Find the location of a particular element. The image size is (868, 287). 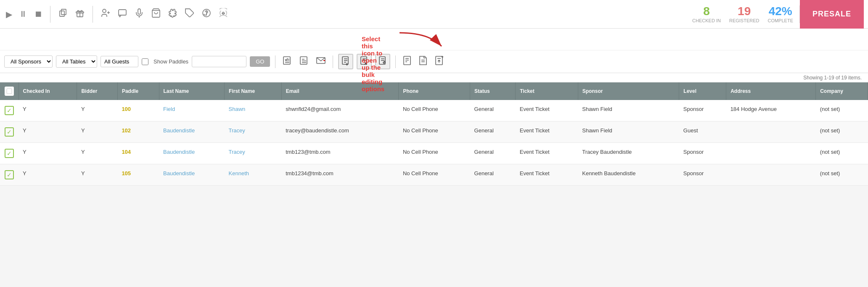

add-person-icon is located at coordinates (106, 14).